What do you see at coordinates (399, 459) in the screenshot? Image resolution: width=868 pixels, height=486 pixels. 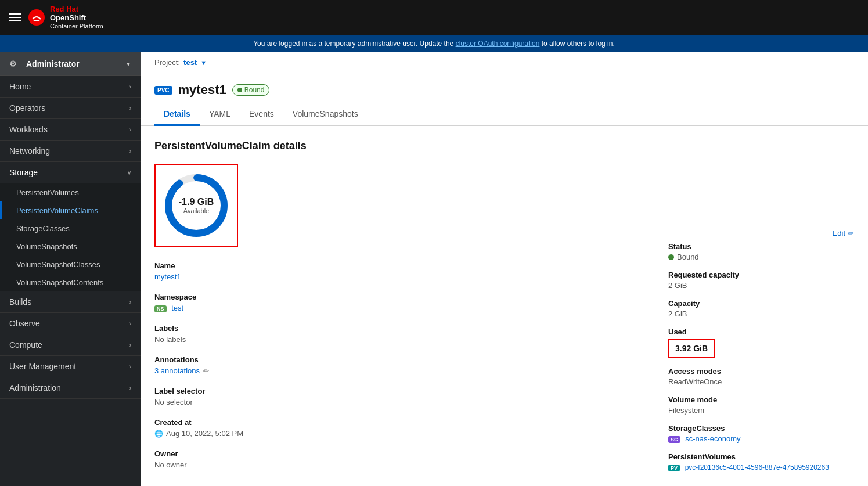 I see `field-owner: Owner No owner` at bounding box center [399, 459].